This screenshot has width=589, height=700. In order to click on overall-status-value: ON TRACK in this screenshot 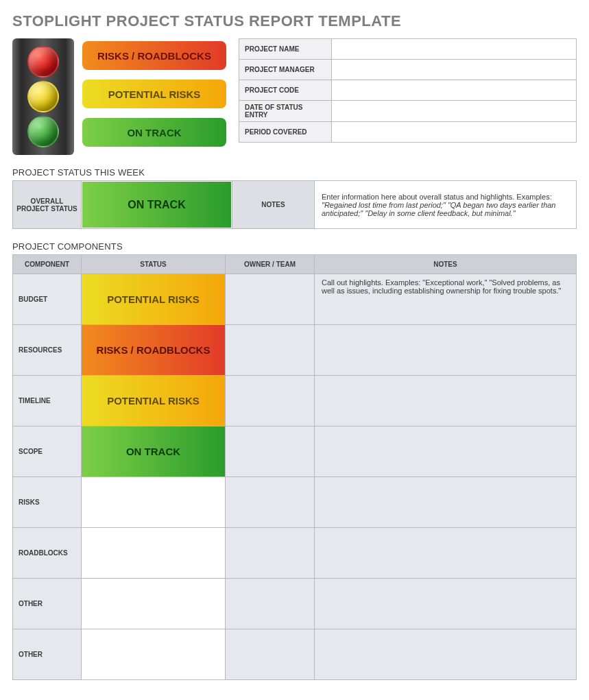, I will do `click(156, 204)`.